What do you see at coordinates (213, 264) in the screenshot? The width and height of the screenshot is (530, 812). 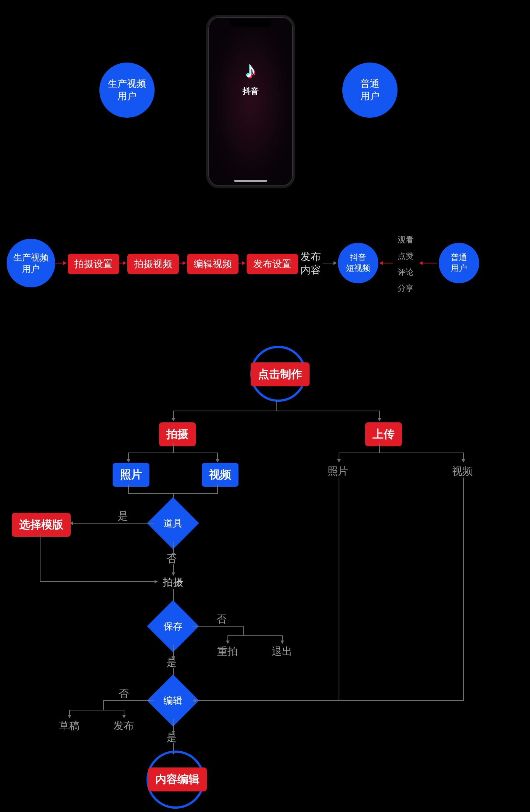 I see `pipeline-step-2: 编辑视频` at bounding box center [213, 264].